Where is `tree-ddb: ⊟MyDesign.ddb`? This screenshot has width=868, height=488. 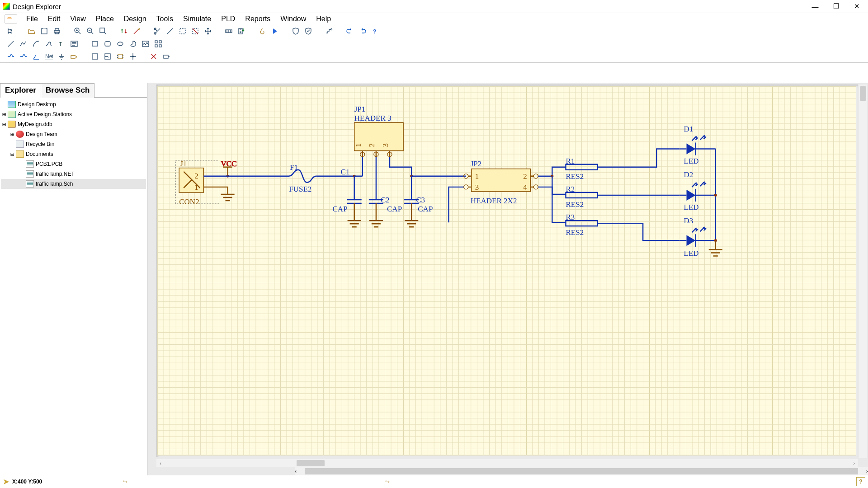
tree-ddb: ⊟MyDesign.ddb is located at coordinates (73, 124).